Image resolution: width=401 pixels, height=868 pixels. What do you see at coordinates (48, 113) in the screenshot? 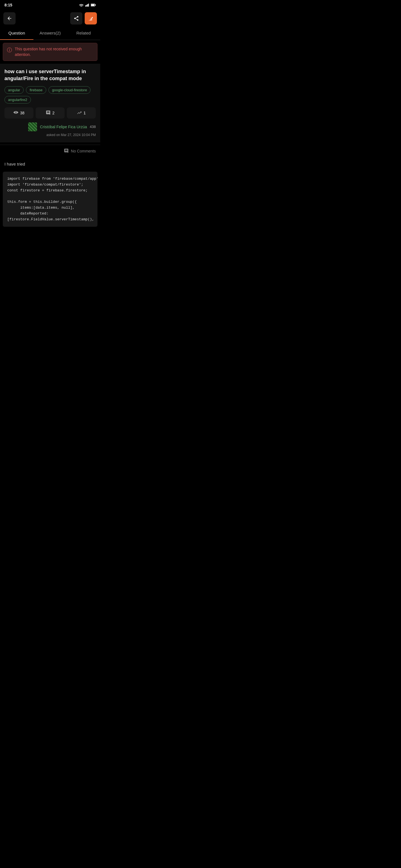
I see `comments-icon` at bounding box center [48, 113].